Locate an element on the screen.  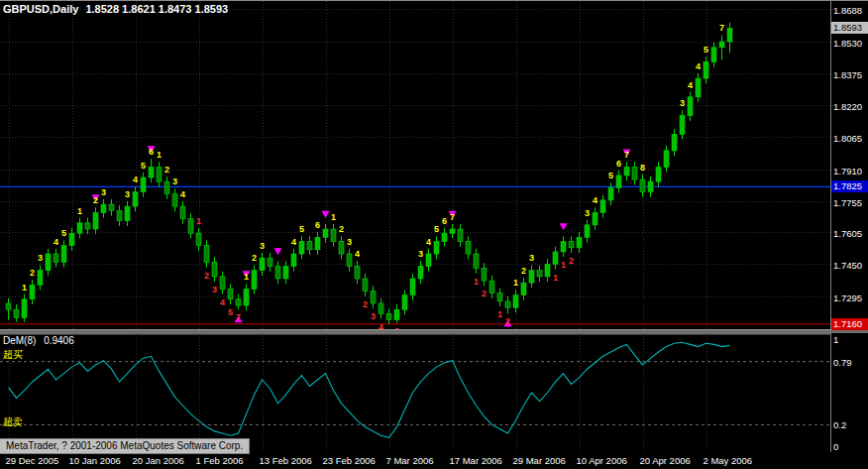
red-level-badge: 1.7160 is located at coordinates (850, 324).